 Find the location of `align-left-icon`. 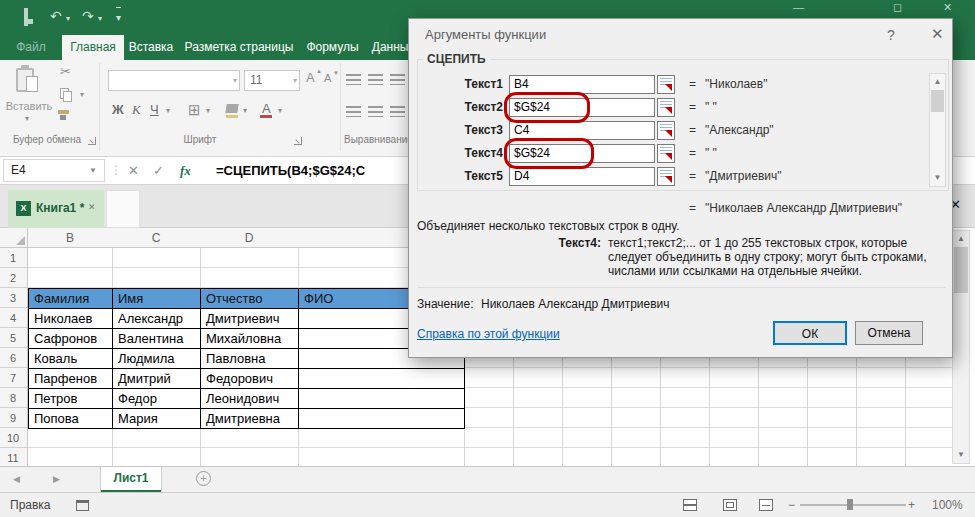

align-left-icon is located at coordinates (354, 112).